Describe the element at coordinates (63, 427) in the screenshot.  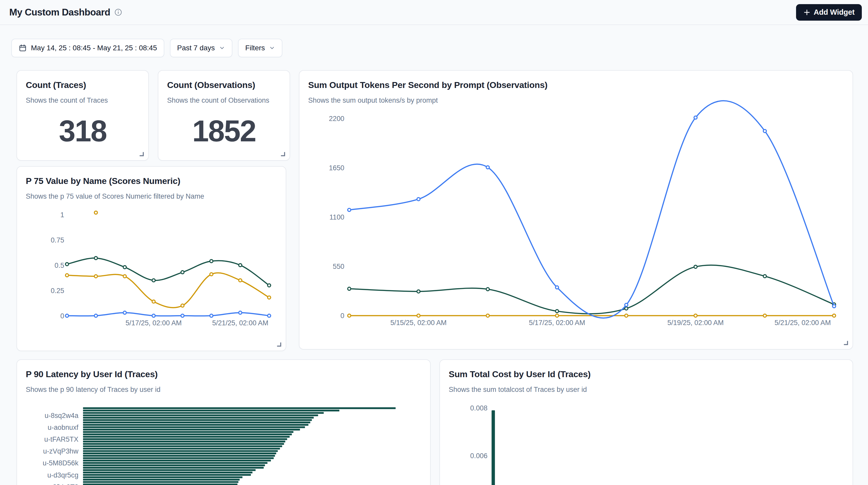
I see `svg-text: u-aobnuxf` at that location.